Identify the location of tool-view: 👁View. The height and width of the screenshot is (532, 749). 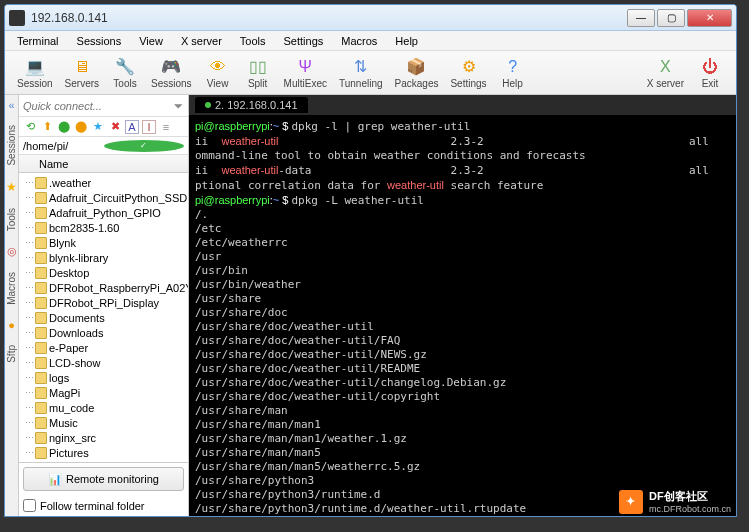
(218, 73).